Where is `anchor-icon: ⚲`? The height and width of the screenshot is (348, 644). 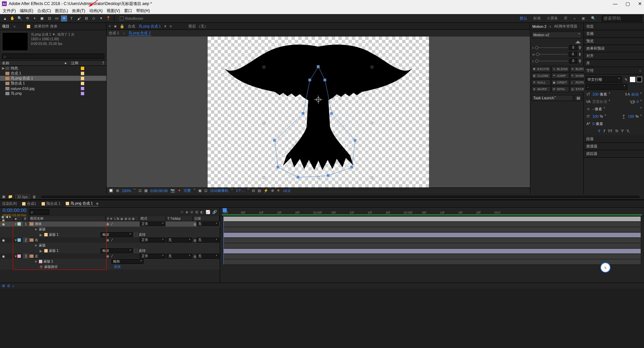 anchor-icon: ⚲ is located at coordinates (580, 61).